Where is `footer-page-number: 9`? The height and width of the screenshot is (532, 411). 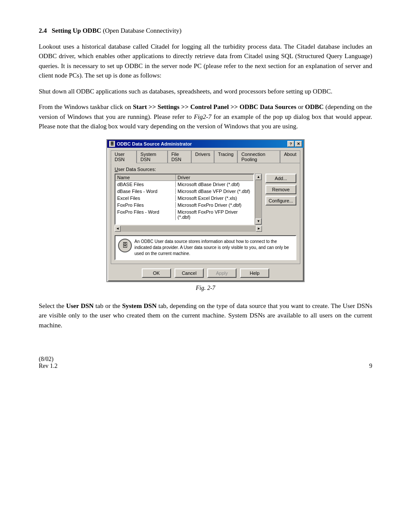
footer-page-number: 9 is located at coordinates (371, 366).